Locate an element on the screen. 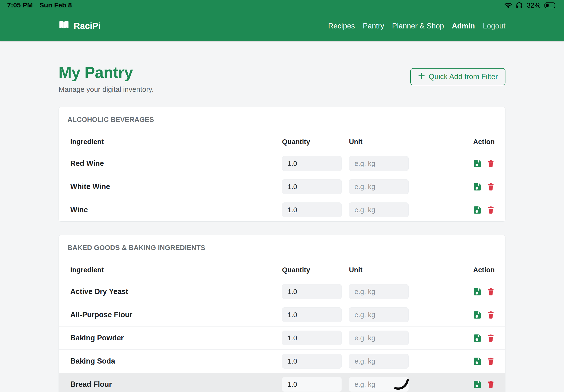  brand: RaciPi is located at coordinates (80, 26).